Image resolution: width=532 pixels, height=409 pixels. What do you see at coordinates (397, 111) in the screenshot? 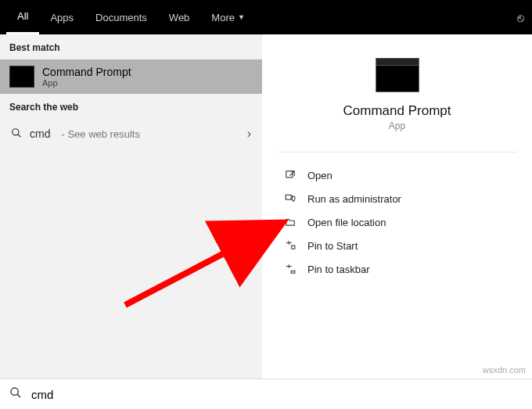
I see `preview-title: Command Prompt` at bounding box center [397, 111].